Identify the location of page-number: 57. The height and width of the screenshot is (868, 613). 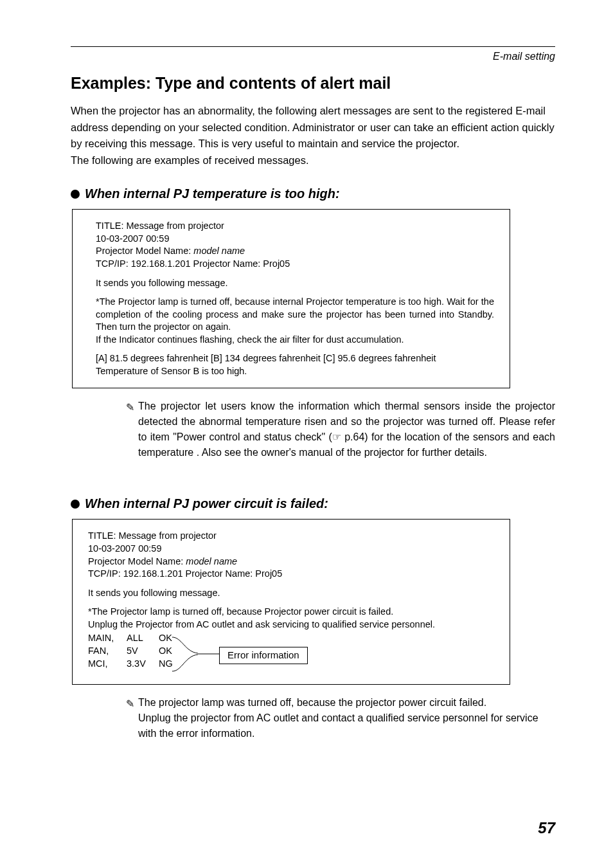
(546, 828).